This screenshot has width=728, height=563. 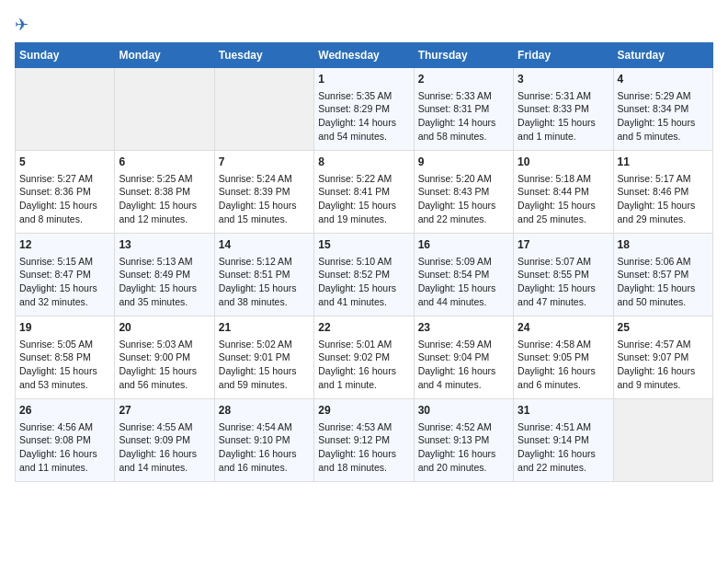 What do you see at coordinates (164, 427) in the screenshot?
I see `day-info-line: Sunrise: 4:55 AM` at bounding box center [164, 427].